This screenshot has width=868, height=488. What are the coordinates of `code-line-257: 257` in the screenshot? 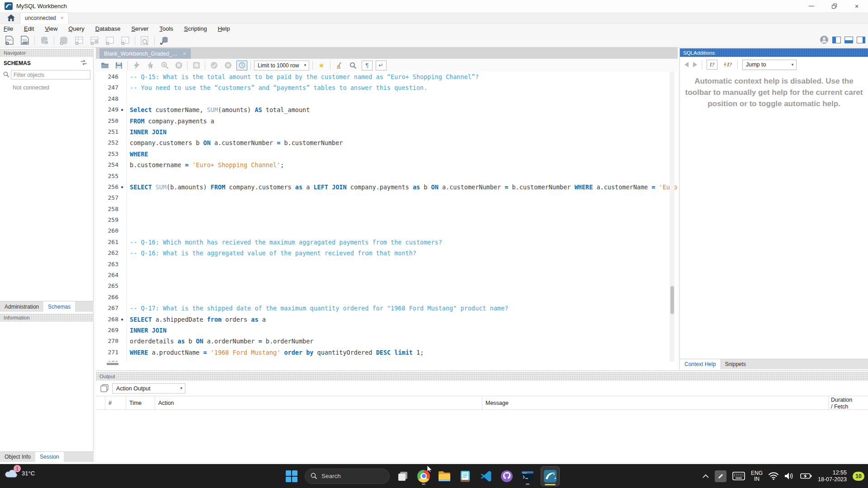 It's located at (387, 198).